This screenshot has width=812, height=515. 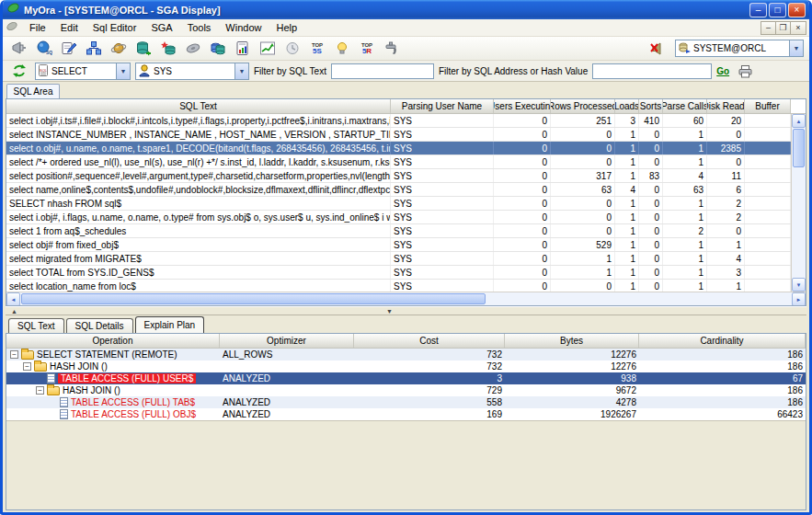 What do you see at coordinates (199, 272) in the screenshot?
I see `cell-sql-text: select TOTAL from SYS.ID_GENS$` at bounding box center [199, 272].